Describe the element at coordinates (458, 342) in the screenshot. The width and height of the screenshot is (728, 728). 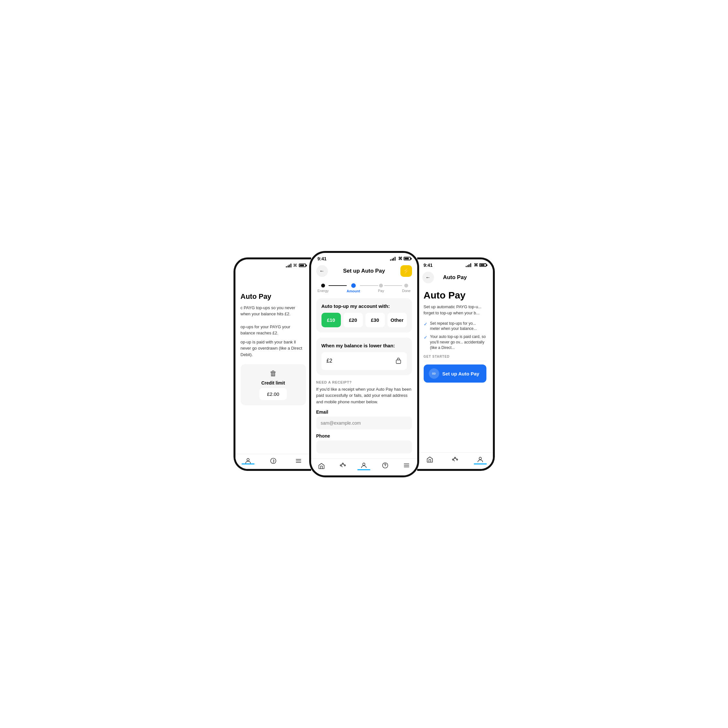
I see `check-text-2: Your auto top-up is paid card, so you'll…` at that location.